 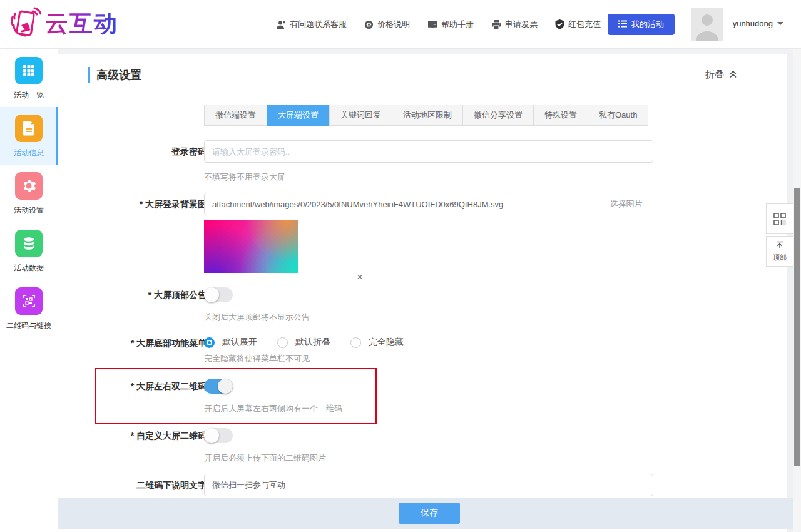 I want to click on tab-wechat-settings: 微信端设置, so click(x=235, y=115).